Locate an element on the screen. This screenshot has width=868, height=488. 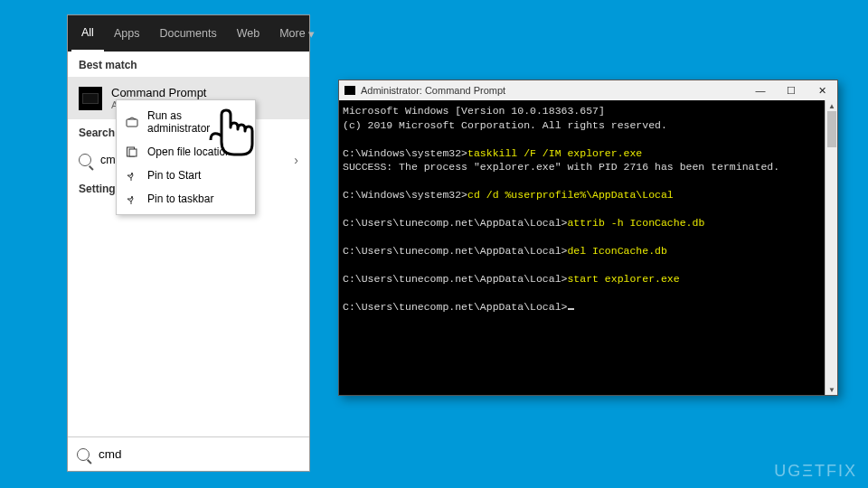
search-input is located at coordinates (199, 454).